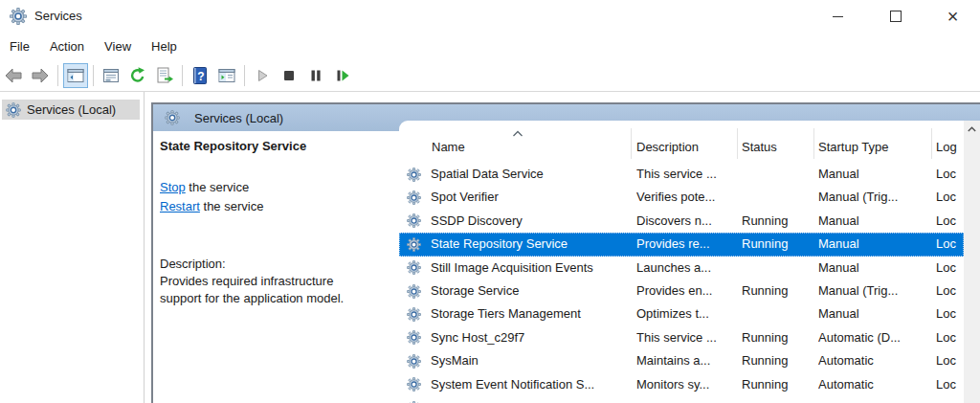 The width and height of the screenshot is (980, 403). I want to click on pause-service-button, so click(316, 76).